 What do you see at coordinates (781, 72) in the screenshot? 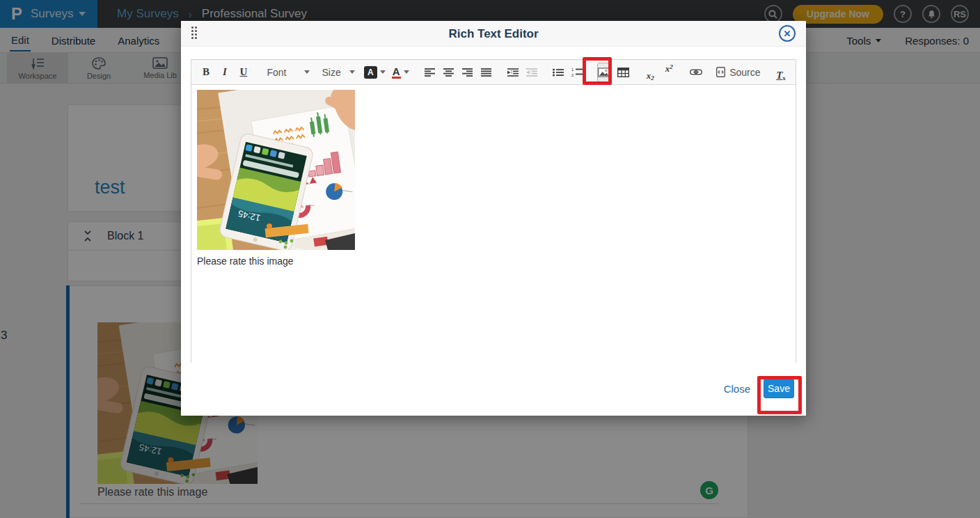
I see `remove-format-button: Tx` at bounding box center [781, 72].